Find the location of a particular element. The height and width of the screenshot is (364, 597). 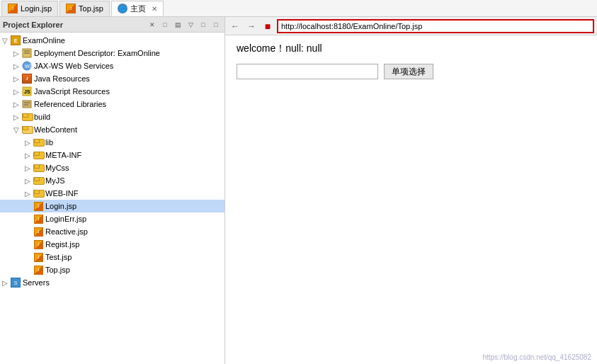

tab-home: 🌐 主页 ✕ is located at coordinates (137, 8).